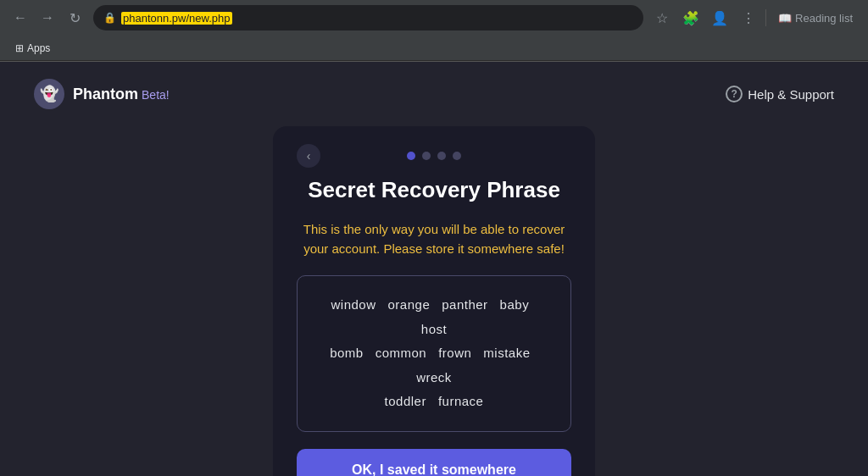 Image resolution: width=868 pixels, height=476 pixels. I want to click on browser-toolbar: ← → ↻ 🔒 phantonn.pw/new.php ☆ 🧩 👤 ⋮ 📖 Re…, so click(434, 18).